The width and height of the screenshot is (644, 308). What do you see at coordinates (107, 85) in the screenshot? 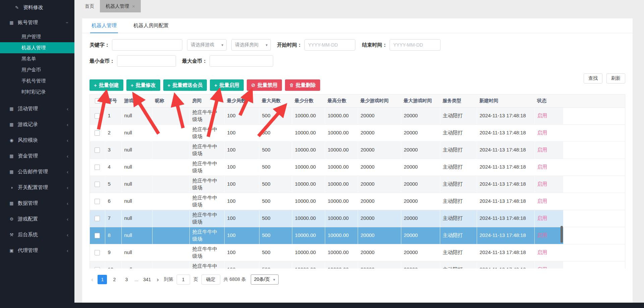
I see `batch-create-button: +批量创建` at bounding box center [107, 85].